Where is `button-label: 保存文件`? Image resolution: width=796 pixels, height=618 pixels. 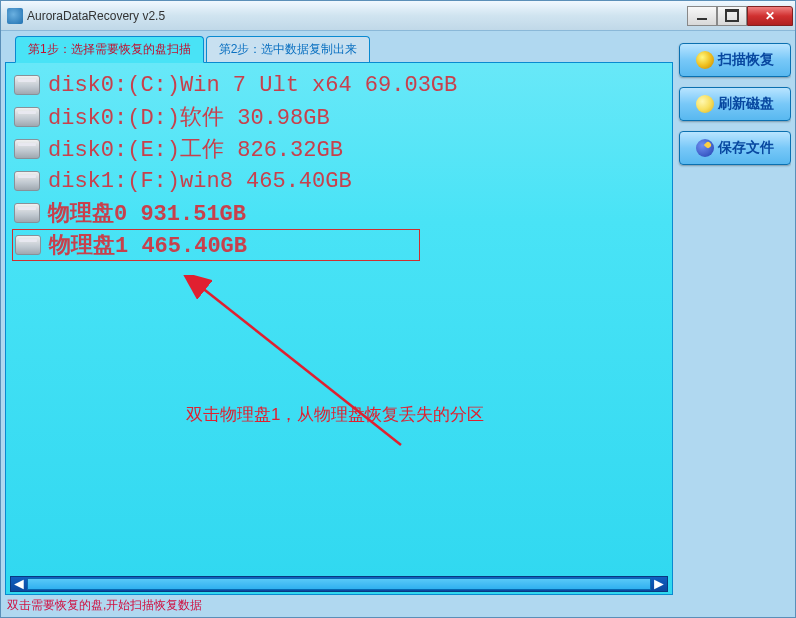
button-label: 保存文件 is located at coordinates (746, 148).